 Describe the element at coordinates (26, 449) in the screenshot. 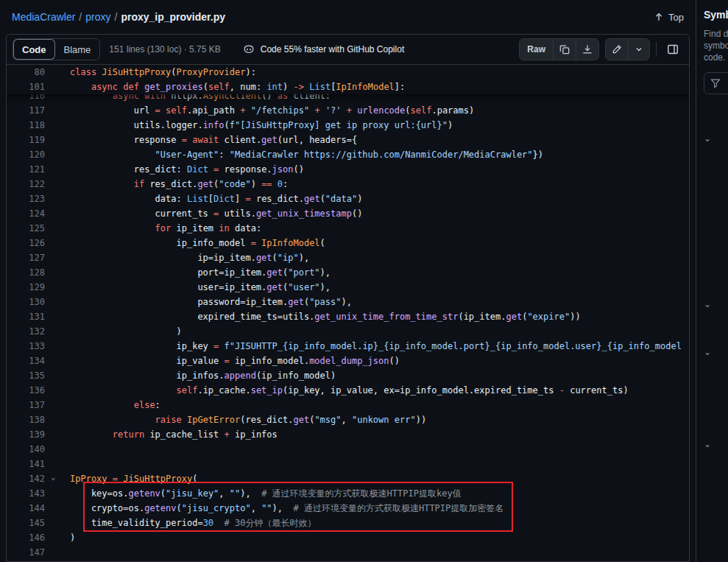

I see `line-number: 140` at that location.